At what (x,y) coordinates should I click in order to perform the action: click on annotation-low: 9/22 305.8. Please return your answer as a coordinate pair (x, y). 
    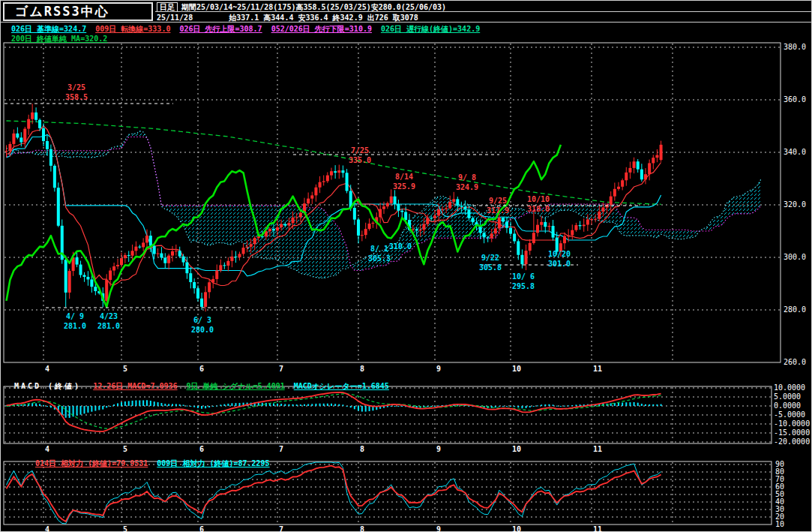
    Looking at the image, I should click on (490, 263).